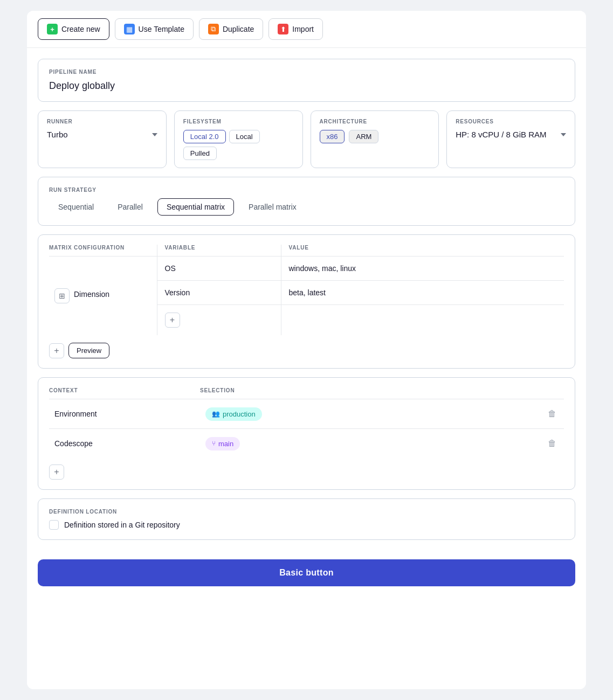 This screenshot has width=613, height=700. Describe the element at coordinates (306, 72) in the screenshot. I see `pipeline-name-label: PIPELINE NAME` at that location.